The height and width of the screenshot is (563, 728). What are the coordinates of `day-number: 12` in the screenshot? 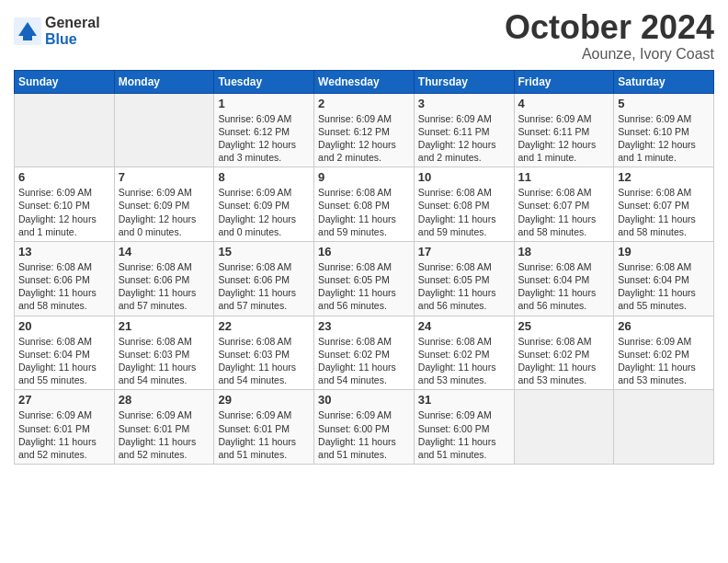 It's located at (664, 177).